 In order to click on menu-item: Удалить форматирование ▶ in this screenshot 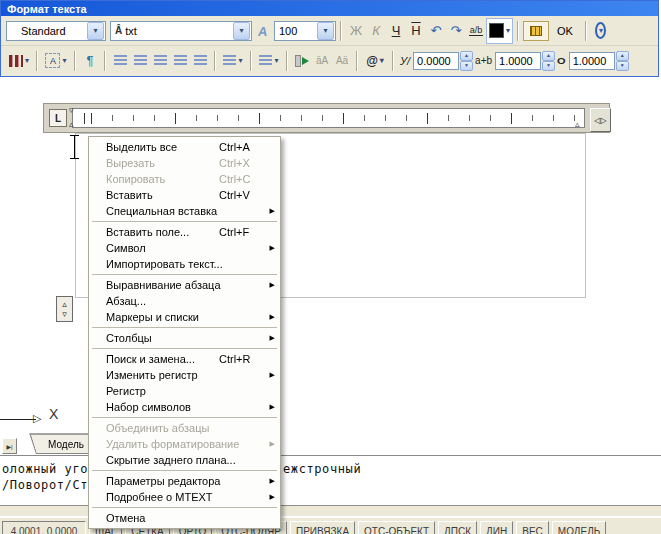, I will do `click(184, 444)`.